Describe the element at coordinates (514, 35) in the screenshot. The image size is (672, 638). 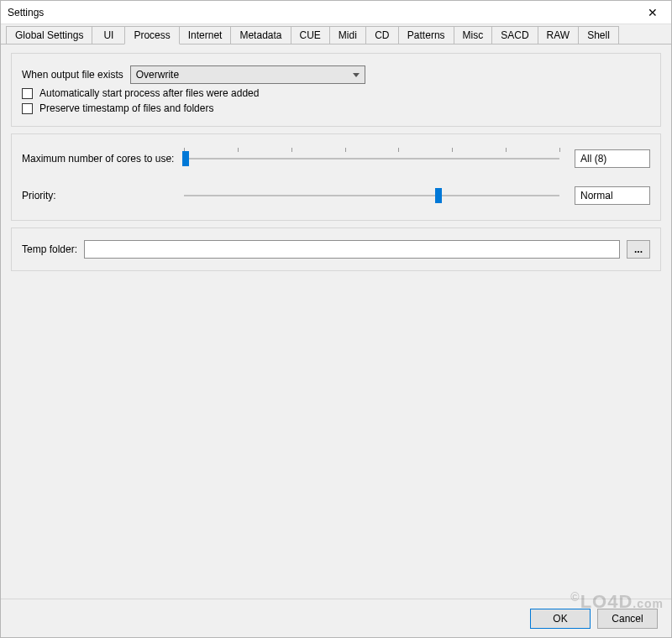
I see `tab-sacd: SACD` at that location.